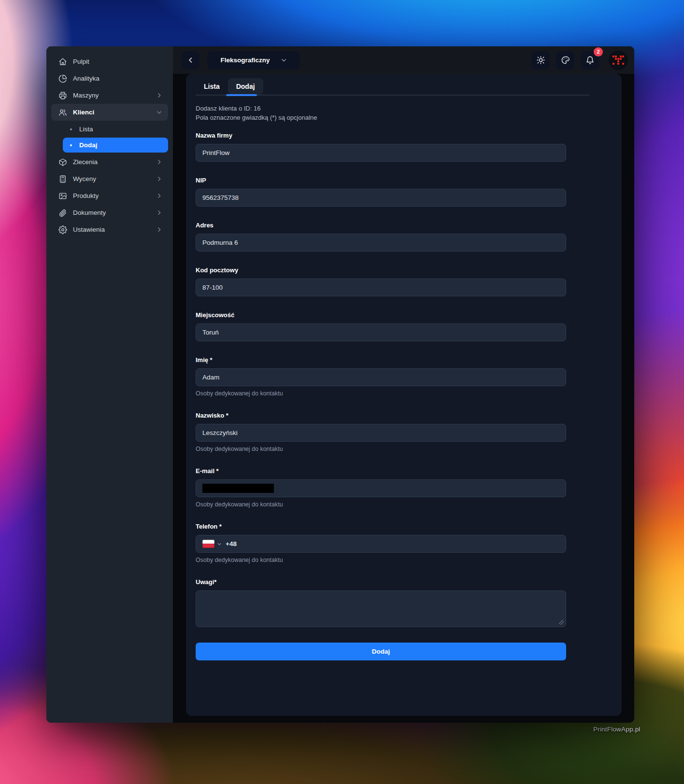 The image size is (684, 784). I want to click on home-icon, so click(63, 62).